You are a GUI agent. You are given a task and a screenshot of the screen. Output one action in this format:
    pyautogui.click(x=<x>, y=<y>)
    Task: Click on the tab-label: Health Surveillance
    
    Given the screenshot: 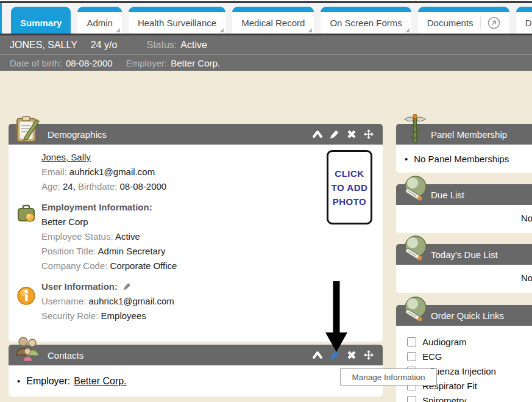 What is the action you would take?
    pyautogui.click(x=177, y=23)
    